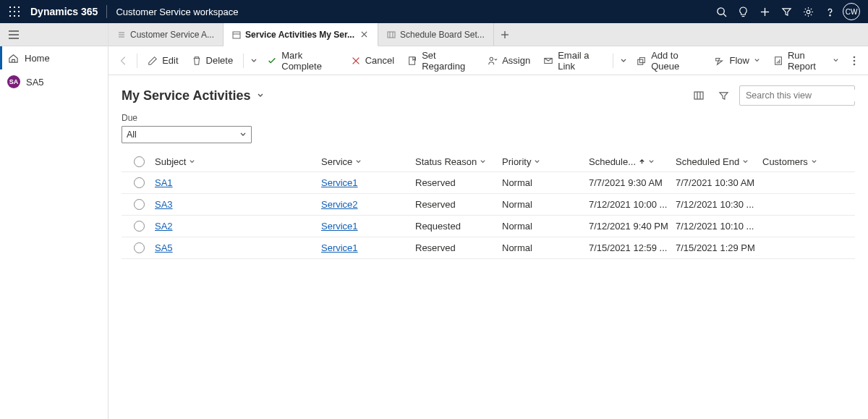 This screenshot has height=419, width=868. Describe the element at coordinates (163, 247) in the screenshot. I see `subject-link: SA5` at that location.